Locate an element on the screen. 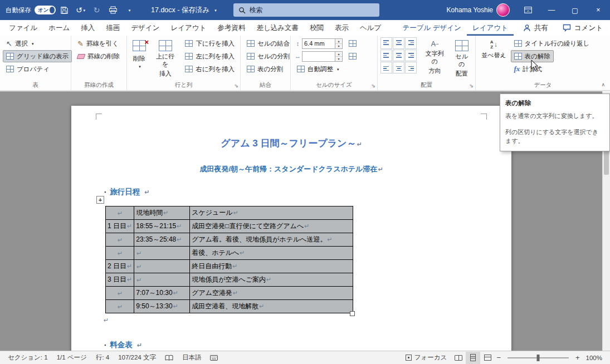 This screenshot has width=610, height=364. table-cell: 着後、ホテルへ↵ is located at coordinates (272, 253).